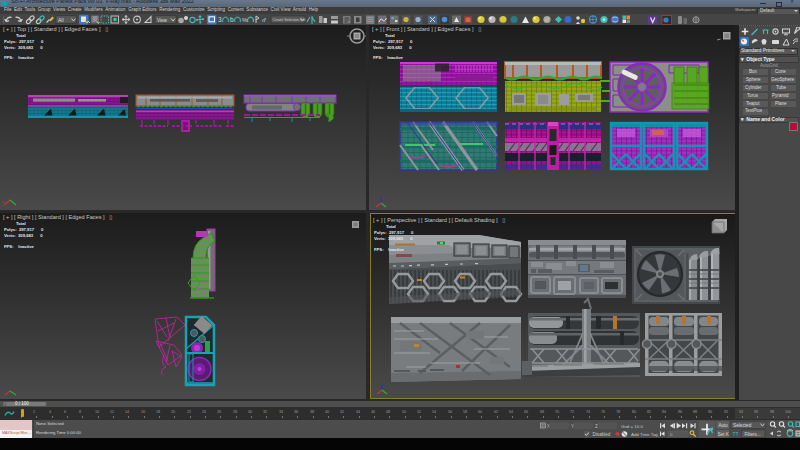 The image size is (800, 450). What do you see at coordinates (232, 20) in the screenshot?
I see `svg-text: b` at bounding box center [232, 20].